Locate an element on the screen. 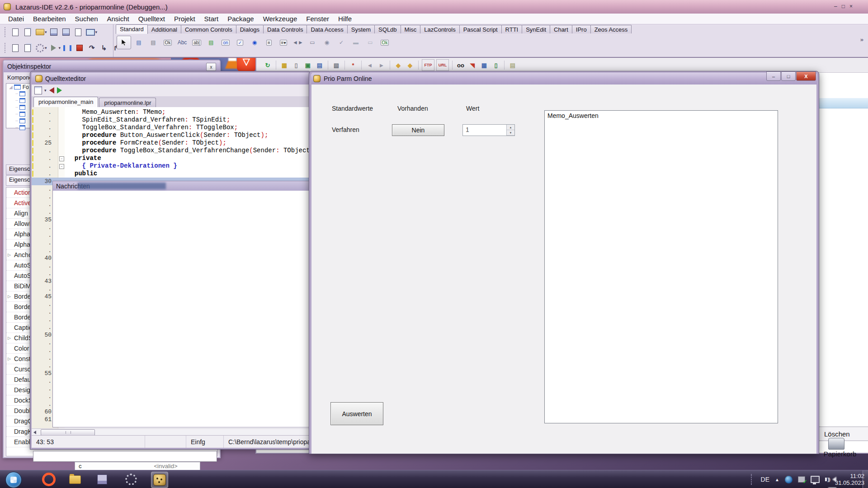 The width and height of the screenshot is (868, 488). tray-expand-icon: ▲ is located at coordinates (777, 480).